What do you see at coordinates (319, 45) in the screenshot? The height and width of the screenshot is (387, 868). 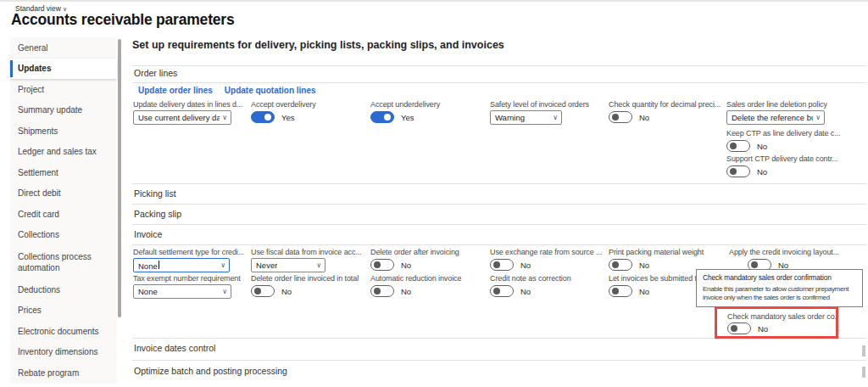 I see `main-heading: Set up requirements for delivery, pickin…` at bounding box center [319, 45].